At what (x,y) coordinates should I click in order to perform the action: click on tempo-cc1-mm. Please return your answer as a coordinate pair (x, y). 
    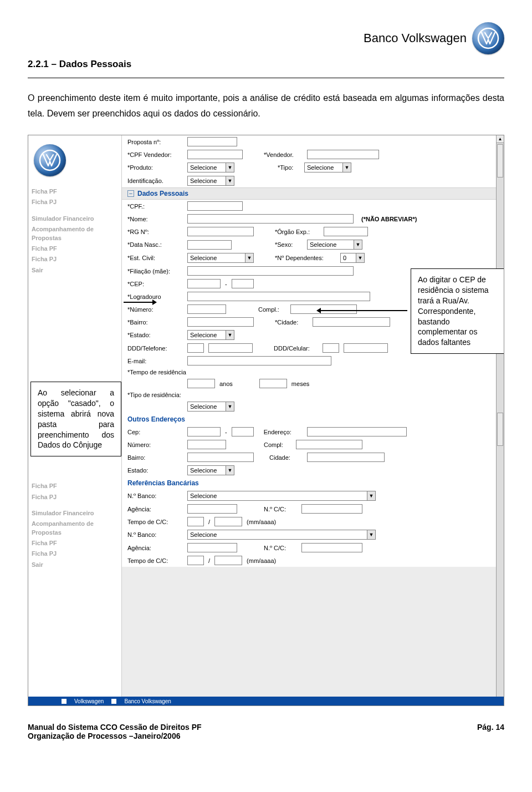
    Looking at the image, I should click on (196, 521).